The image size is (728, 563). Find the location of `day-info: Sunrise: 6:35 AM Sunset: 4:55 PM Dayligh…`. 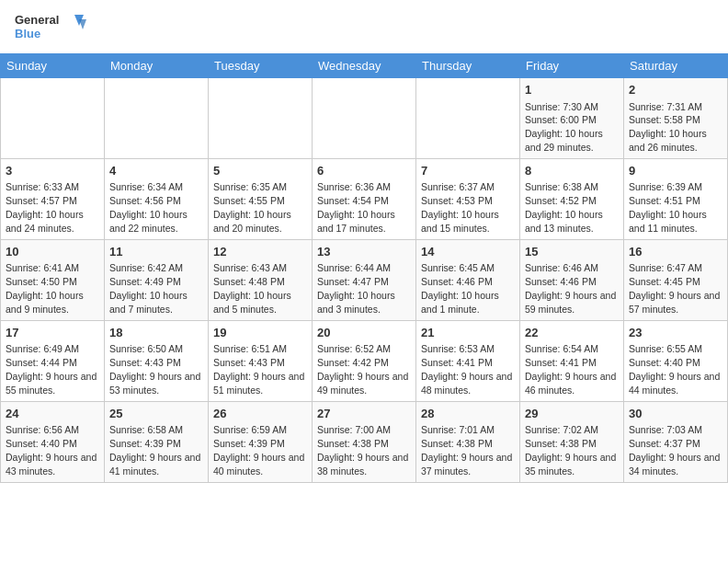

day-info: Sunrise: 6:35 AM Sunset: 4:55 PM Dayligh… is located at coordinates (252, 208).